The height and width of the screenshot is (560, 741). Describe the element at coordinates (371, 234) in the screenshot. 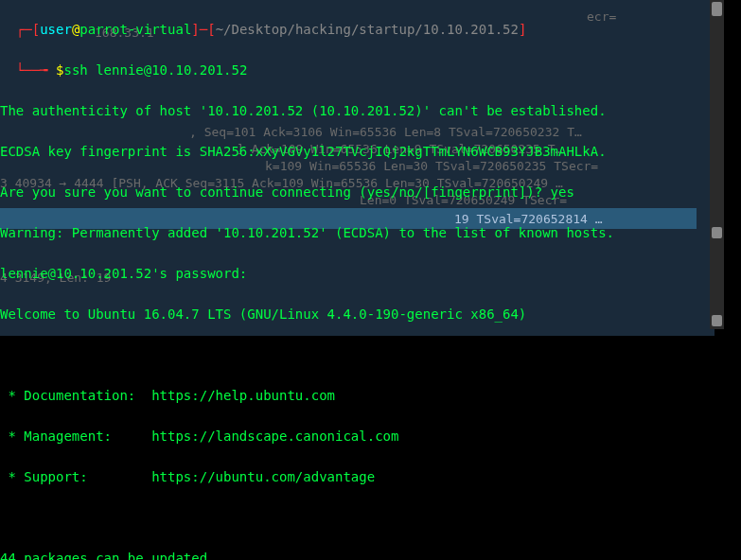

I see `output-line: Warning: Permanently added '10.10.201.52…` at that location.